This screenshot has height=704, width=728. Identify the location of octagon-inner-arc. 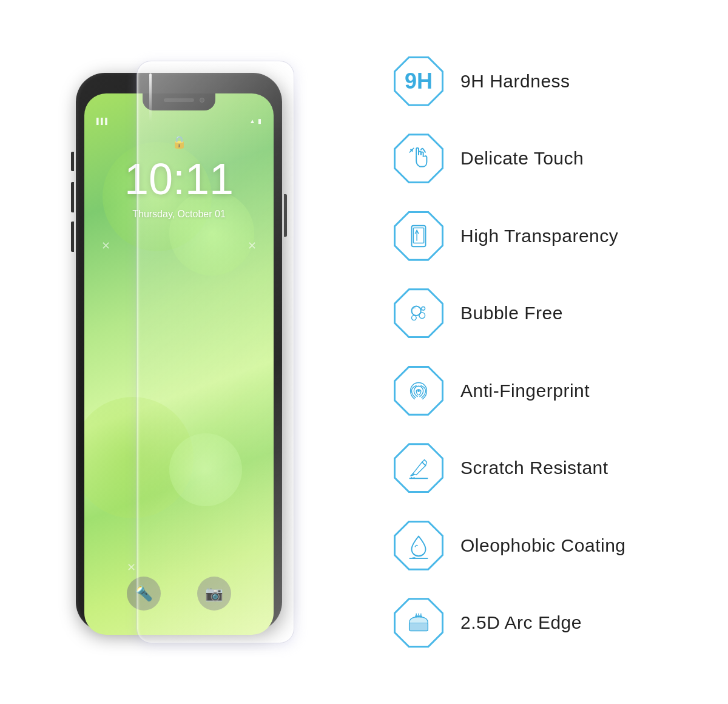
(419, 623).